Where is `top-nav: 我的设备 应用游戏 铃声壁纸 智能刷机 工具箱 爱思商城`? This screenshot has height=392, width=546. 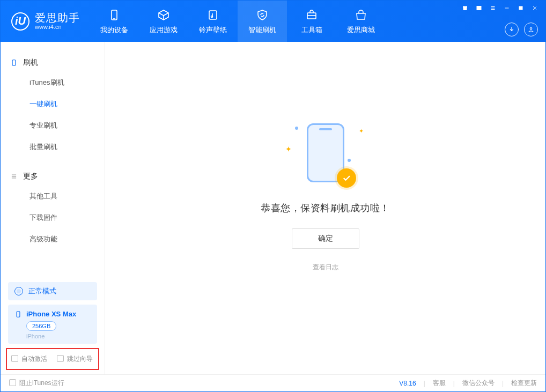 top-nav: 我的设备 应用游戏 铃声壁纸 智能刷机 工具箱 爱思商城 is located at coordinates (238, 21).